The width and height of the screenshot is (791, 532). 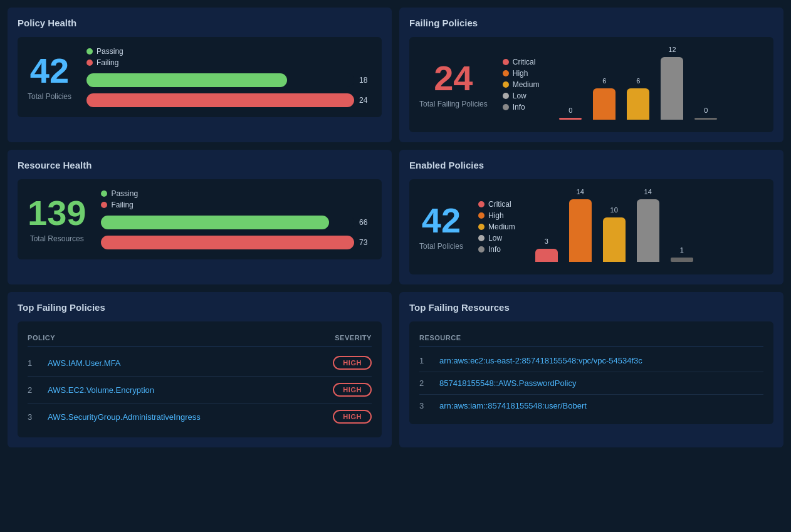 What do you see at coordinates (614, 239) in the screenshot?
I see `ep-bar-medium-fill: 10` at bounding box center [614, 239].